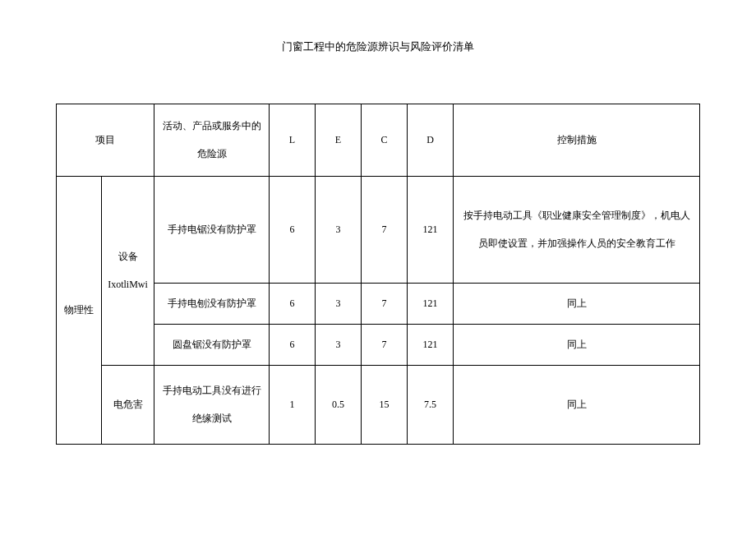 Image resolution: width=756 pixels, height=535 pixels. Describe the element at coordinates (385, 405) in the screenshot. I see `value-C: 15` at that location.